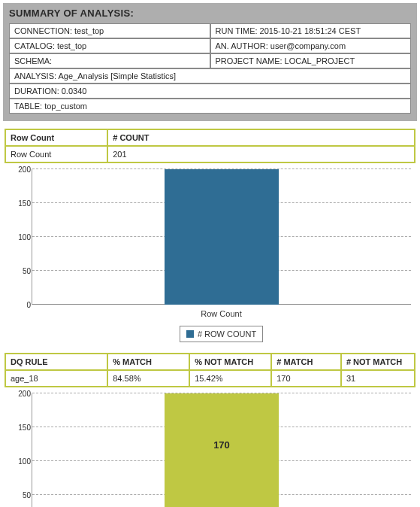 This screenshot has width=420, height=507. Describe the element at coordinates (210, 76) in the screenshot. I see `analysis-cell: ANALYSIS: Age_Analysis [Simple Statistic…` at that location.